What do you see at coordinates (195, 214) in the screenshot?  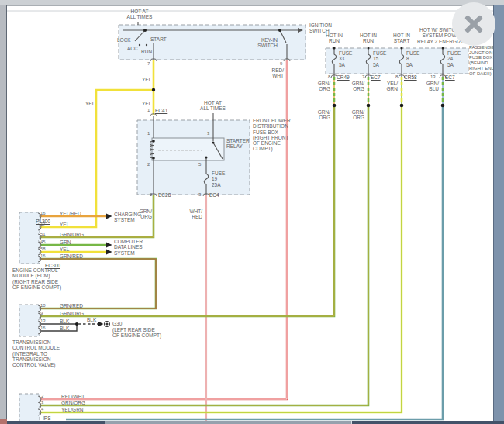 I see `wire-label-wht-red: WHT/ RED` at bounding box center [195, 214].